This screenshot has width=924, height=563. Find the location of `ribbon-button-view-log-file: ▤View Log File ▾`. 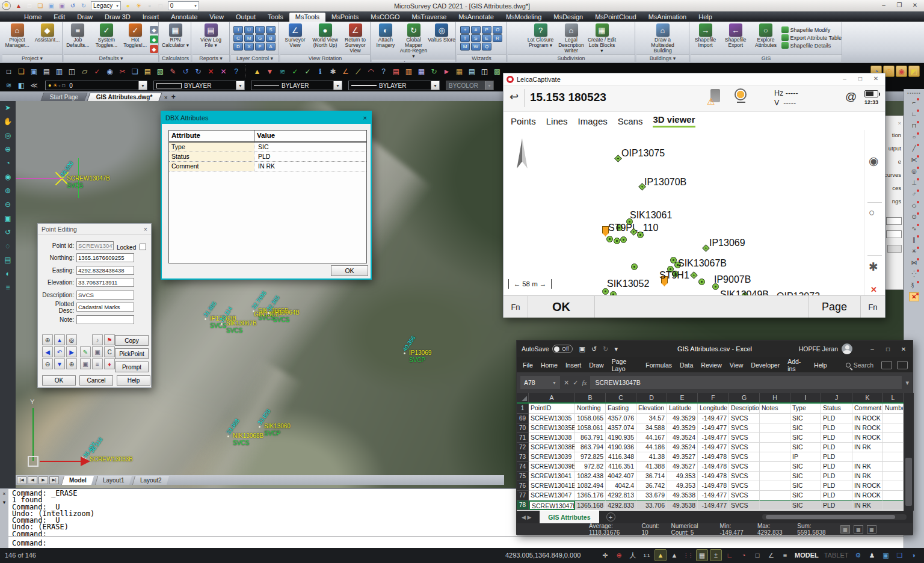

ribbon-button-view-log-file: ▤View Log File ▾ is located at coordinates (211, 36).